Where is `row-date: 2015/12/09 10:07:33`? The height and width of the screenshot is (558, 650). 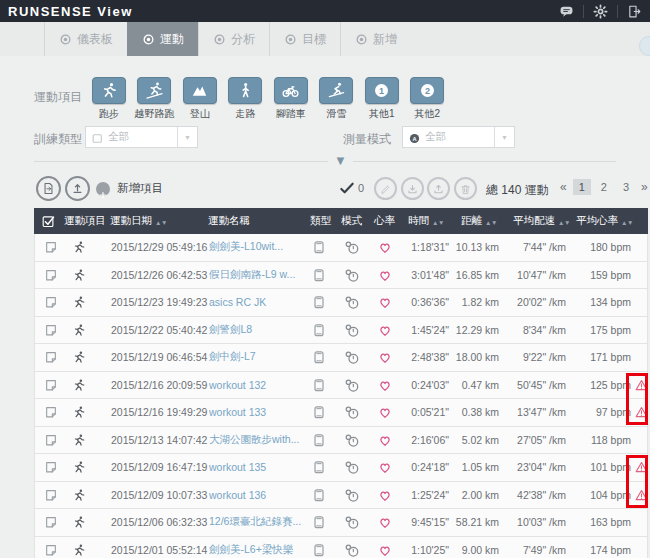
row-date: 2015/12/09 10:07:33 is located at coordinates (159, 496).